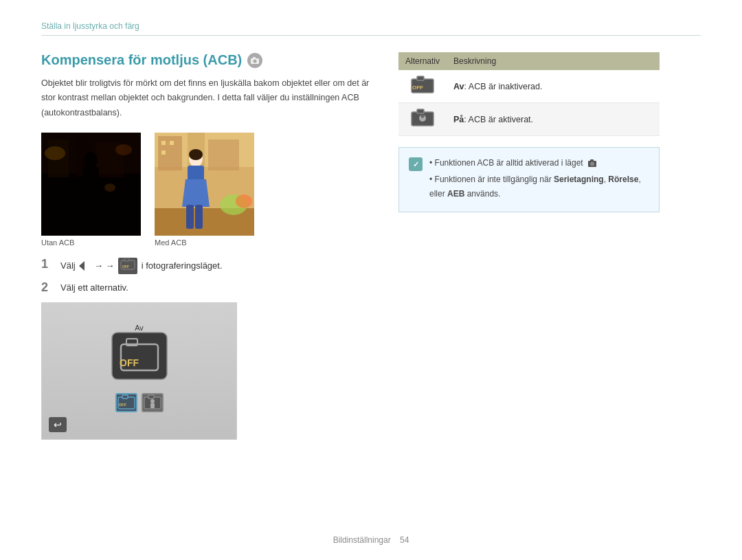 The width and height of the screenshot is (742, 560). What do you see at coordinates (58, 425) in the screenshot?
I see `back-arrow-icon: ↩` at bounding box center [58, 425].